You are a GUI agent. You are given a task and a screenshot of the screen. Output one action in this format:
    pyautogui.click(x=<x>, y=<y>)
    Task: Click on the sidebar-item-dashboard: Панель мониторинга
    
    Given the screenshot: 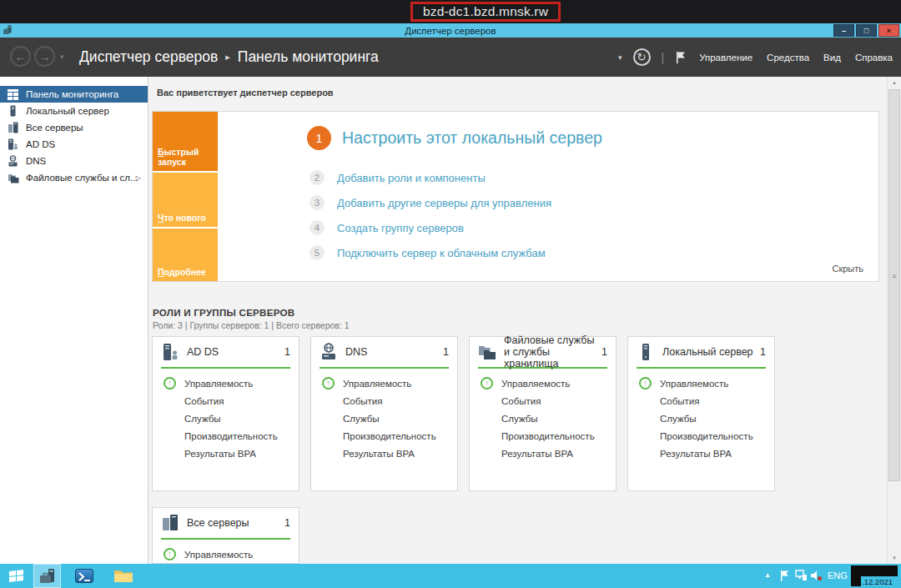 What is the action you would take?
    pyautogui.click(x=73, y=94)
    